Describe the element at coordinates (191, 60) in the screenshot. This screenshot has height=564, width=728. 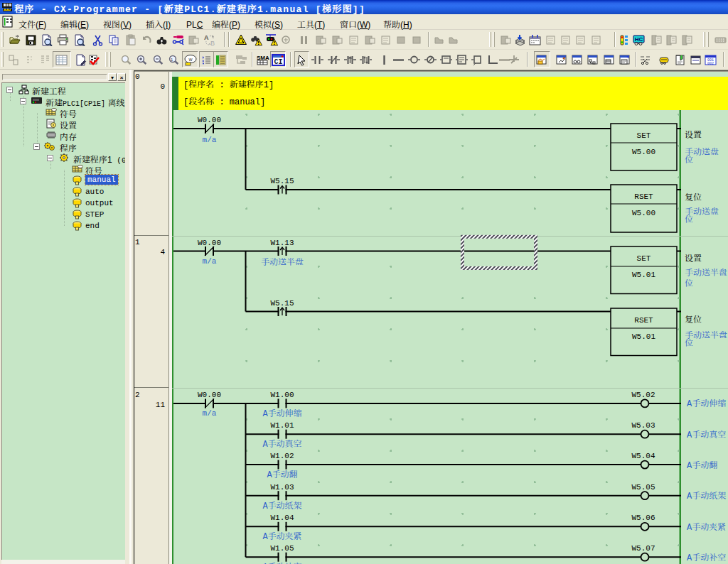
I see `svg-text: w` at that location.